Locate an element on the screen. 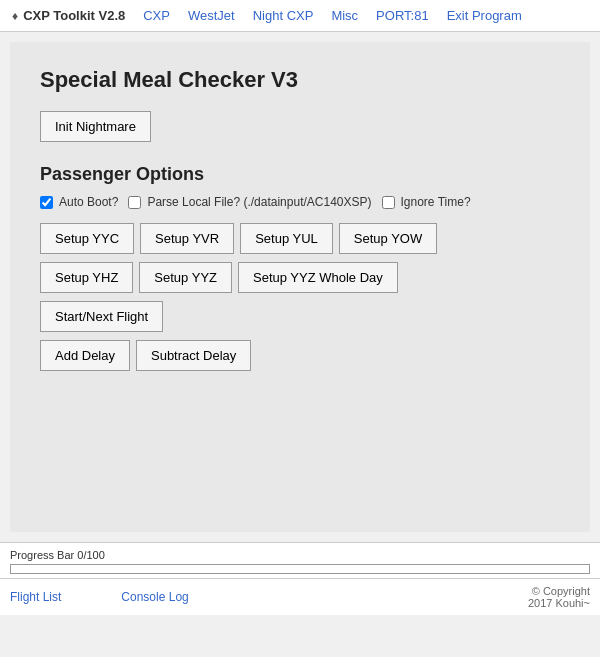  btn-setup-yyz: Setup YYZ is located at coordinates (186, 278).